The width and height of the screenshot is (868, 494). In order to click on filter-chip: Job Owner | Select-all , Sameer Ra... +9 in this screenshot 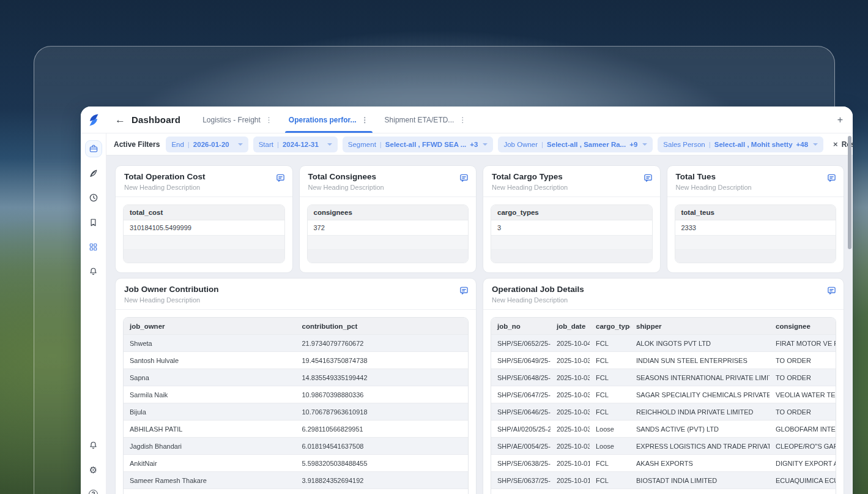, I will do `click(575, 144)`.